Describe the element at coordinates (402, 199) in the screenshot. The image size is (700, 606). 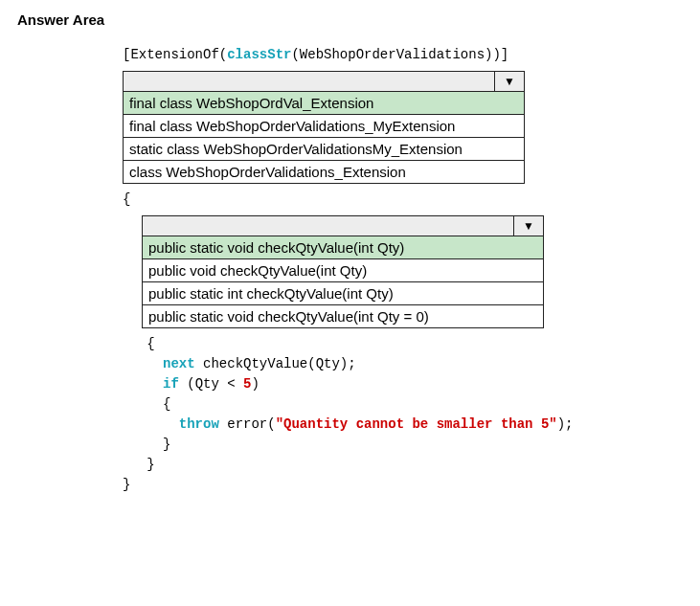
I see `brace-open: {` at that location.